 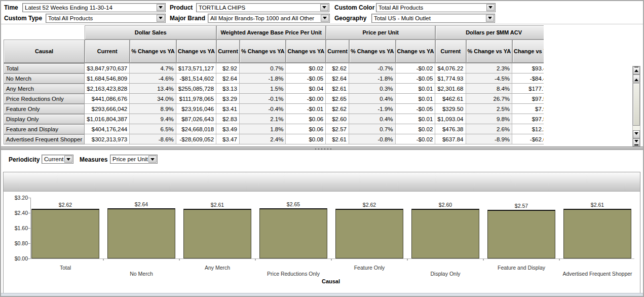 I want to click on grid-cell: -0.7%, so click(x=372, y=68).